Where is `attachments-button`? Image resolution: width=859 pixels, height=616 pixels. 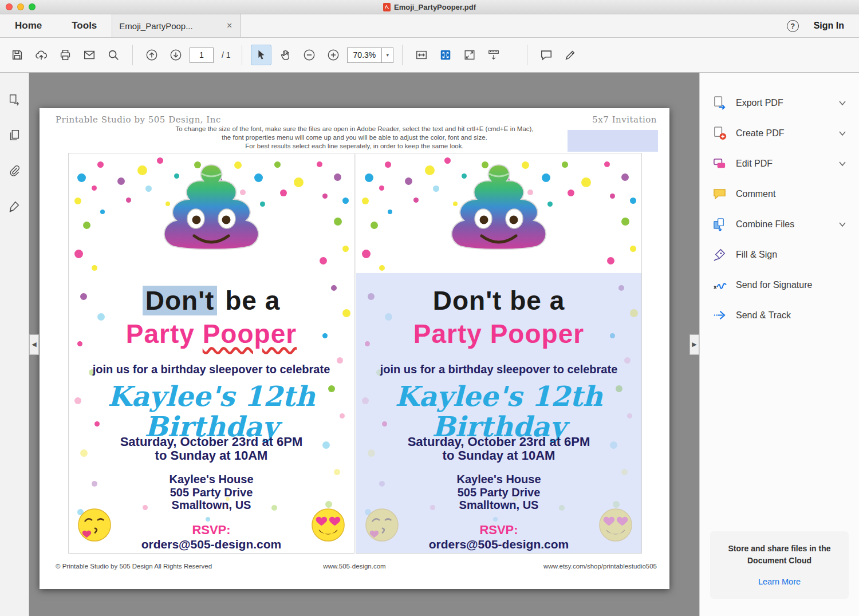 attachments-button is located at coordinates (14, 171).